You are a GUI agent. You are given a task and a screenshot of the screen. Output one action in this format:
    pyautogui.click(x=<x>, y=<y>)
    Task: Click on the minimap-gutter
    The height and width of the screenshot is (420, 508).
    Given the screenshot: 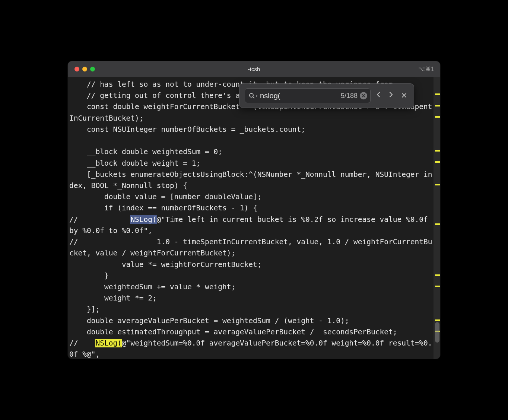 What is the action you would take?
    pyautogui.click(x=437, y=218)
    